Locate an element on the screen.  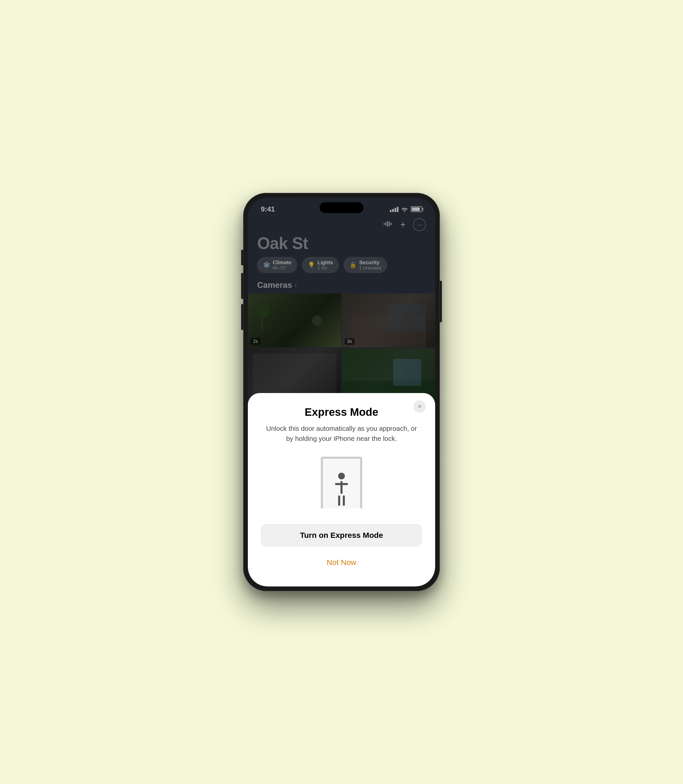
person-legs is located at coordinates (342, 501).